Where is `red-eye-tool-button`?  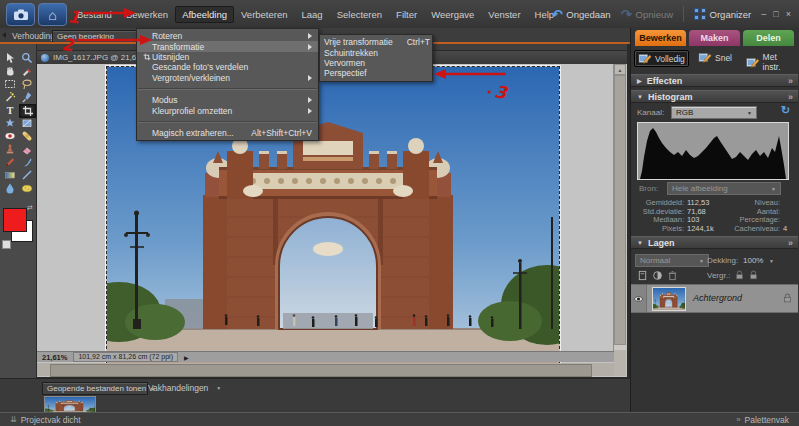 red-eye-tool-button is located at coordinates (10, 136).